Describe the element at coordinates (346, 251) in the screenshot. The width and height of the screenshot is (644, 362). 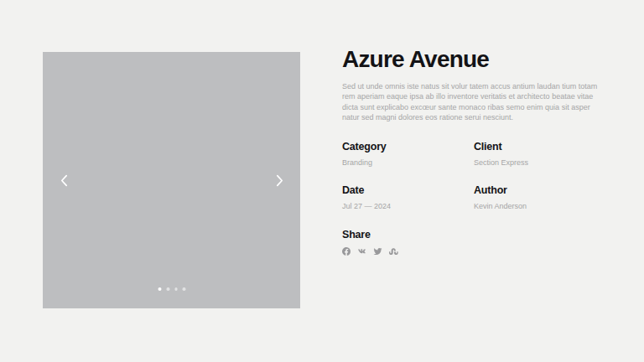
I see `facebook-icon` at that location.